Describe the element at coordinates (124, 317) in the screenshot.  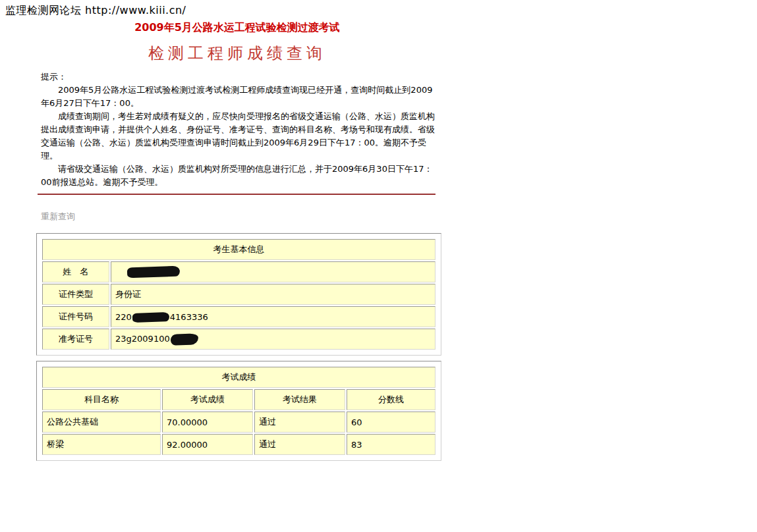
I see `id-number-prefix: 220` at that location.